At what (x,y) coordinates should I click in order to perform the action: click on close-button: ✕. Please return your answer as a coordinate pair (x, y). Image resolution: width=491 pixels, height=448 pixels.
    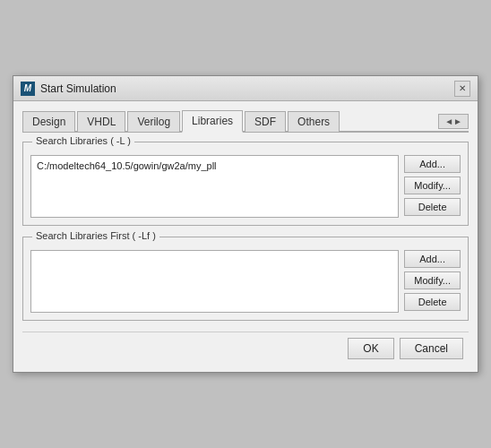
    Looking at the image, I should click on (462, 89).